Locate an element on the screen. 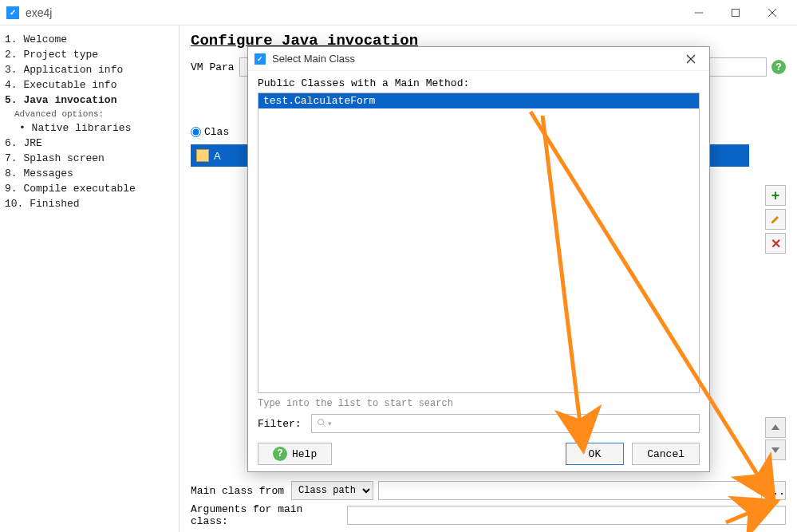 The height and width of the screenshot is (532, 797). step-jre: 6. JRE is located at coordinates (89, 144).